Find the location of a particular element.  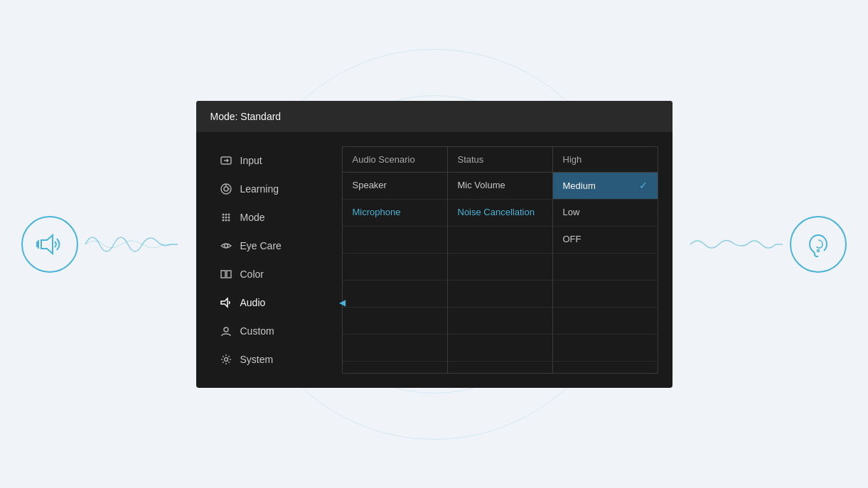

options-col: High Medium ✓ Low OFF is located at coordinates (606, 260).